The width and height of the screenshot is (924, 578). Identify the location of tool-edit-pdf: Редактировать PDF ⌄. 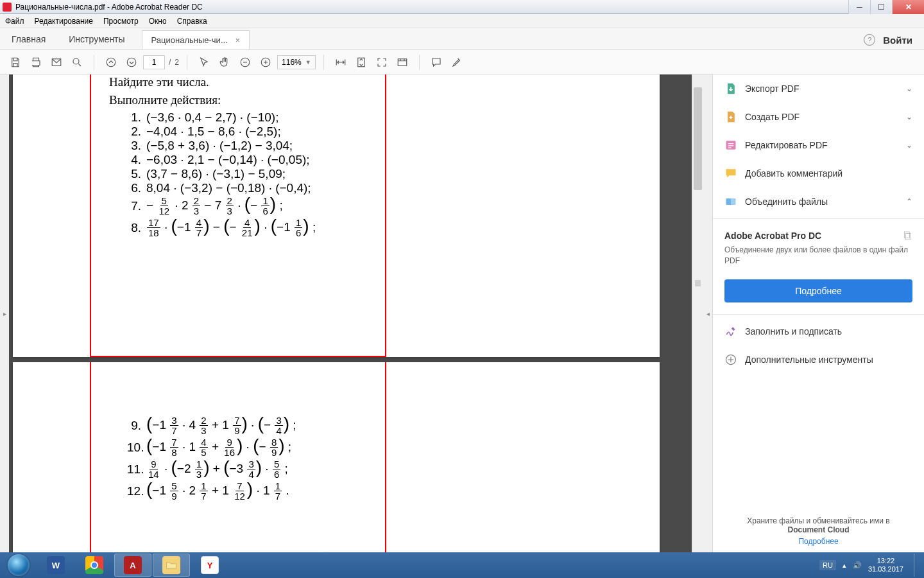
(819, 145).